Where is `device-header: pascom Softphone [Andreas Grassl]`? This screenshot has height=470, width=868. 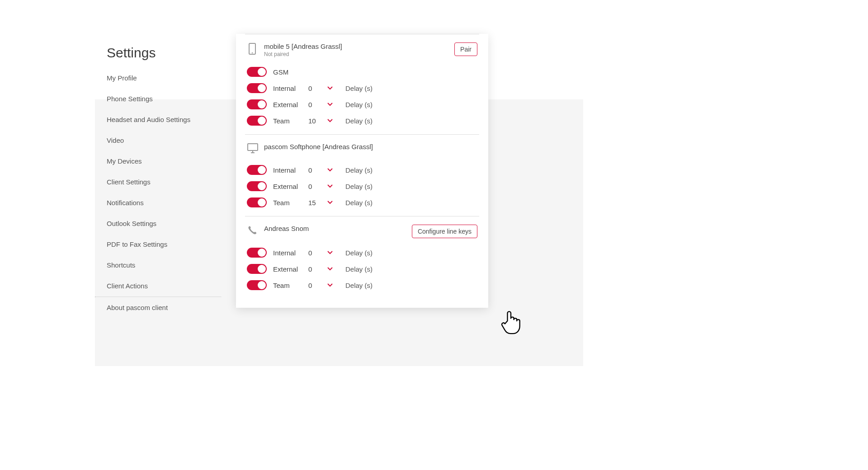 device-header: pascom Softphone [Andreas Grassl] is located at coordinates (362, 152).